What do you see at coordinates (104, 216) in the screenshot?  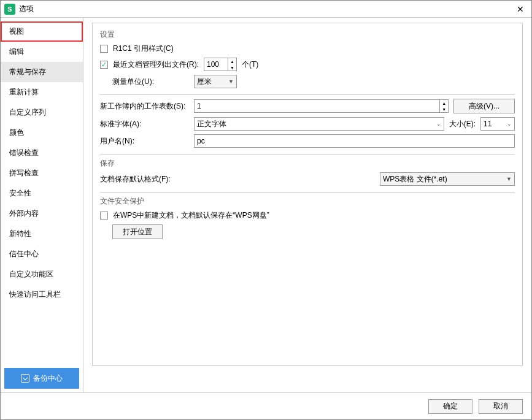 I see `wps-netdisk-checkbox` at bounding box center [104, 216].